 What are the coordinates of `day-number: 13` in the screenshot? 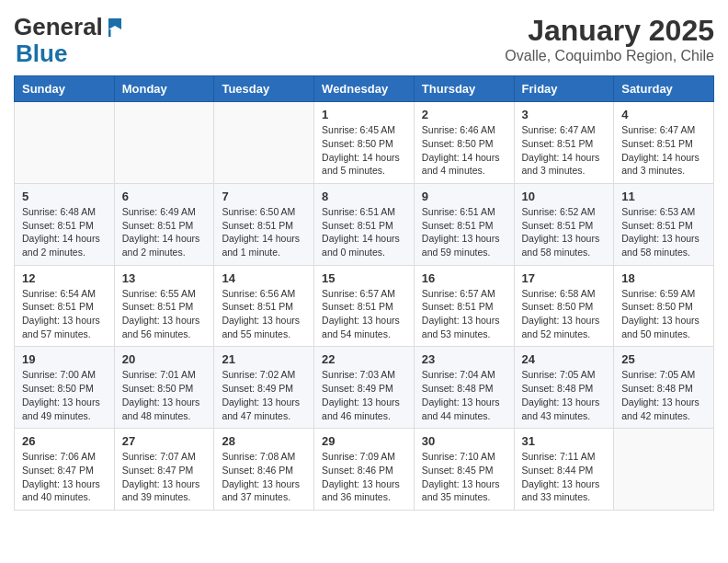 It's located at (165, 278).